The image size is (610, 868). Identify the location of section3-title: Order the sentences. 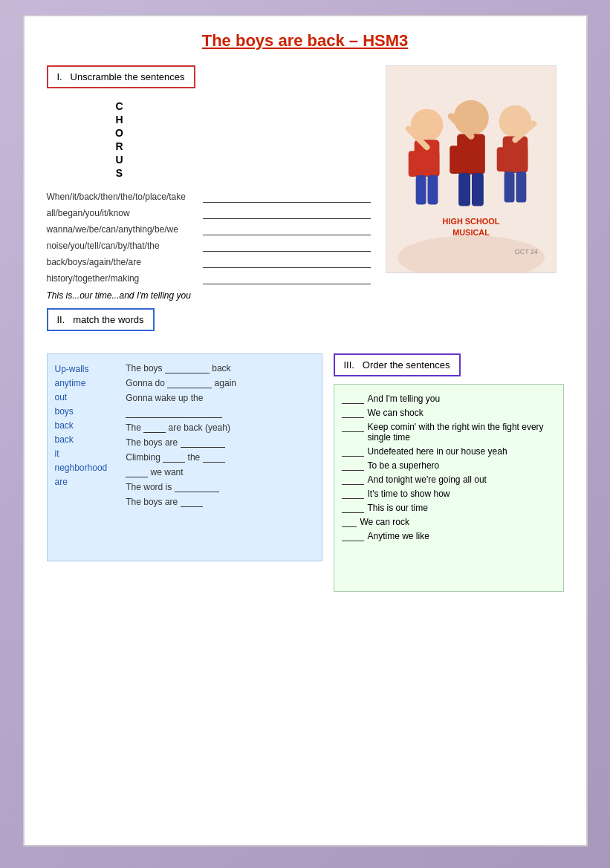
(406, 365).